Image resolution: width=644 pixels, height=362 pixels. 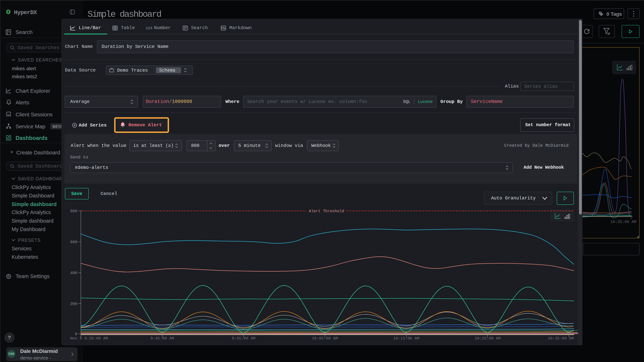 What do you see at coordinates (76, 334) in the screenshot?
I see `svg-text: 0` at bounding box center [76, 334].